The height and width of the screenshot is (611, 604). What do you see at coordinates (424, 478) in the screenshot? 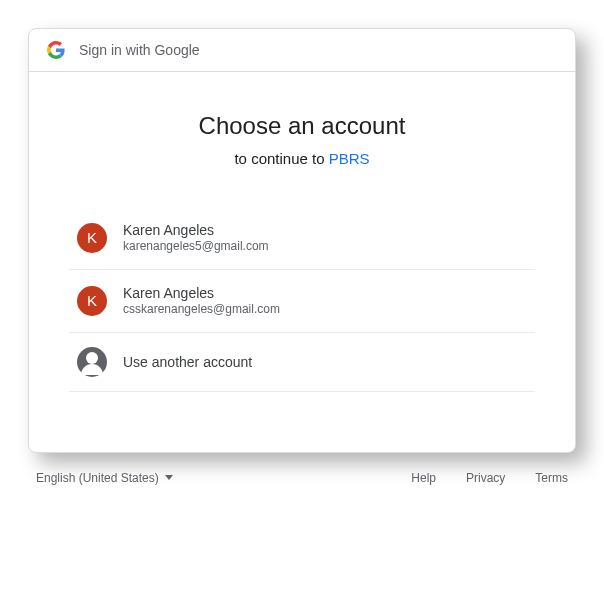
I see `help-link: Help` at bounding box center [424, 478].